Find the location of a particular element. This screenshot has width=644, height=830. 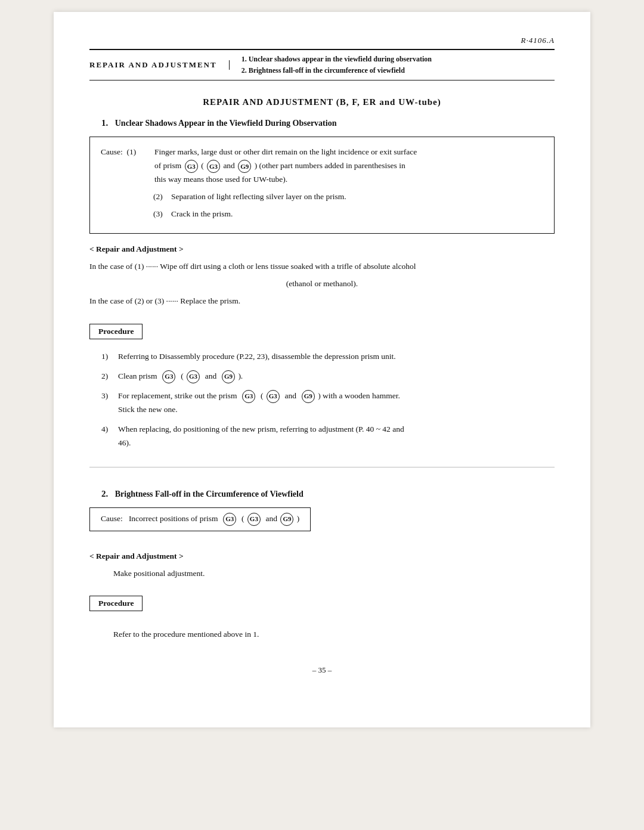

section1-heading-text: Unclear Shadows Appear in the Viewfield … is located at coordinates (226, 123).